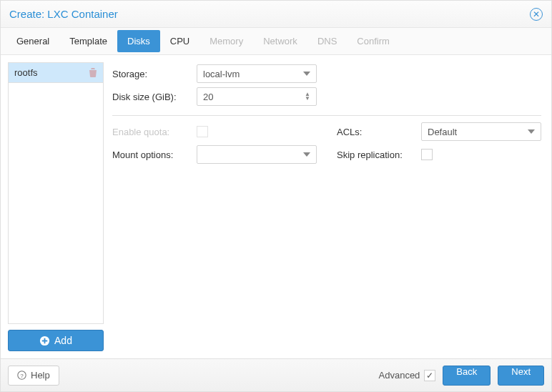  I want to click on skip-replication-label: Skip replication:, so click(376, 155).